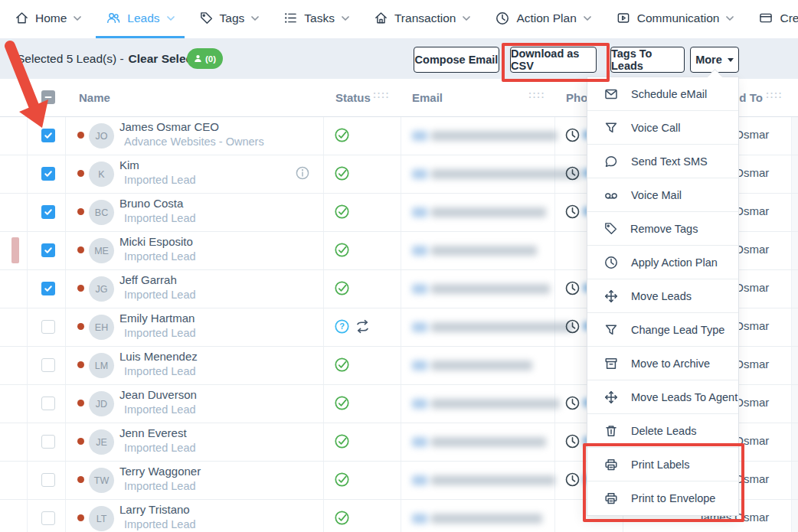  What do you see at coordinates (205, 58) in the screenshot?
I see `selected-agents-badge: (0)` at bounding box center [205, 58].